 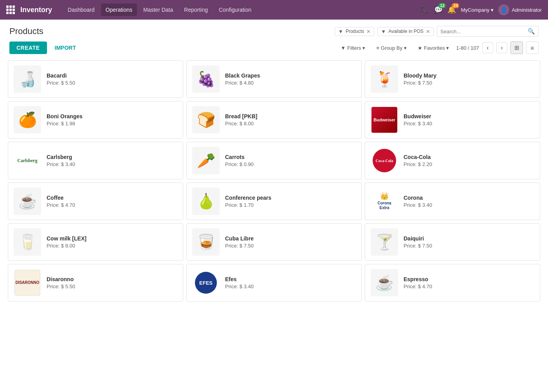 I want to click on group-by-icon: ≡, so click(x=378, y=48).